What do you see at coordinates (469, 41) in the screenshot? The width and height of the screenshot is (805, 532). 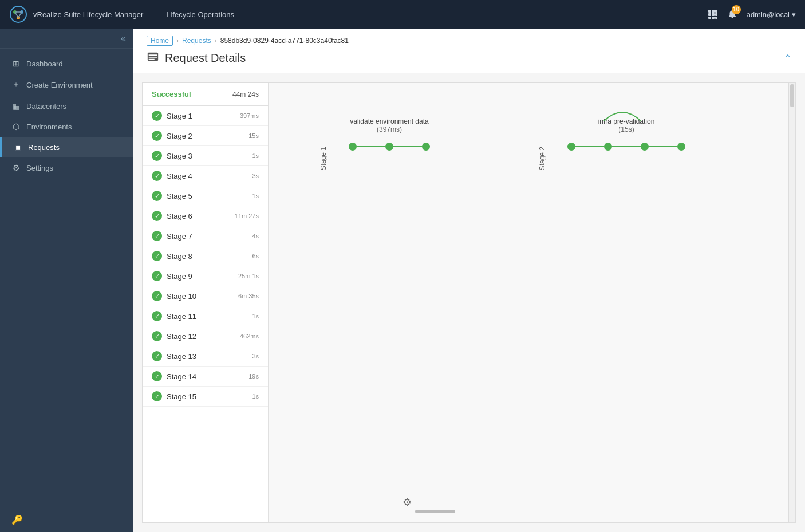 I see `breadcrumb: Home › Requests › 858db3d9-0829-4acd-a77…` at bounding box center [469, 41].